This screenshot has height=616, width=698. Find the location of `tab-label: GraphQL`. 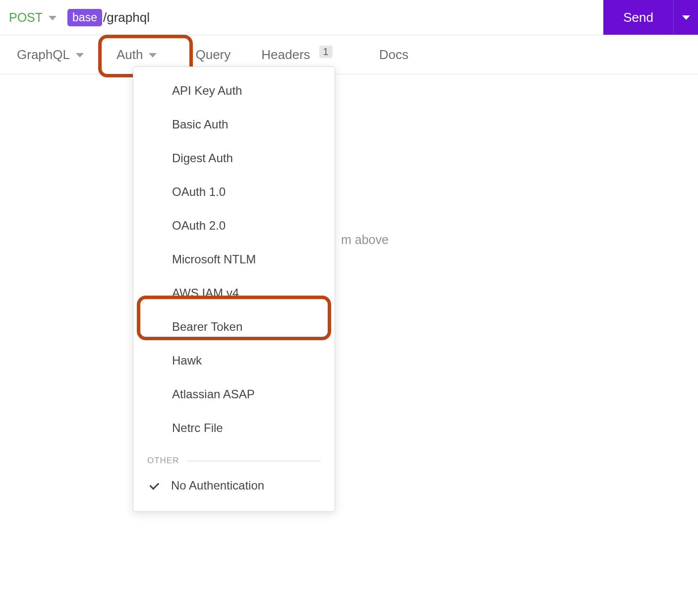

tab-label: GraphQL is located at coordinates (44, 55).